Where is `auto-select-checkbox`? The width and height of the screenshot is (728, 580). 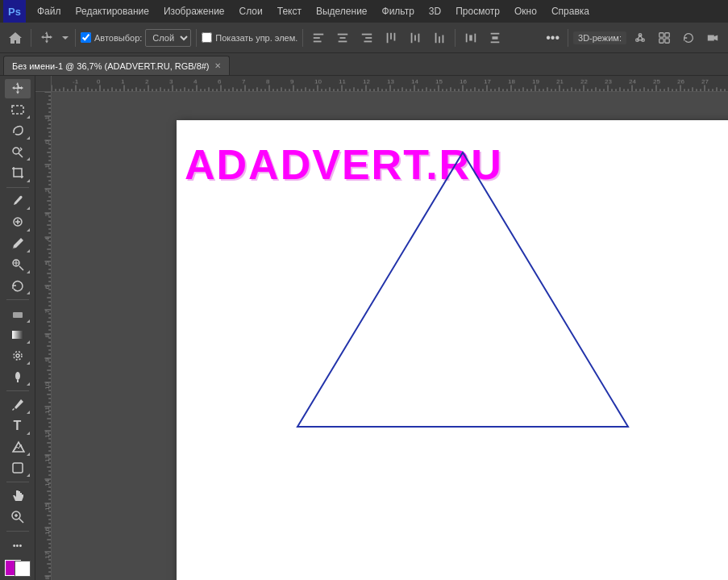
auto-select-checkbox is located at coordinates (85, 37).